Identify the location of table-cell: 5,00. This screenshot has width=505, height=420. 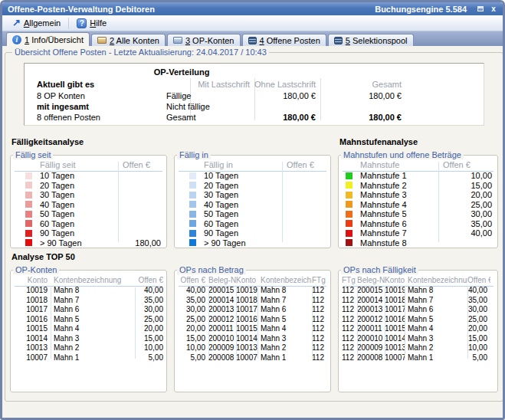
(150, 359).